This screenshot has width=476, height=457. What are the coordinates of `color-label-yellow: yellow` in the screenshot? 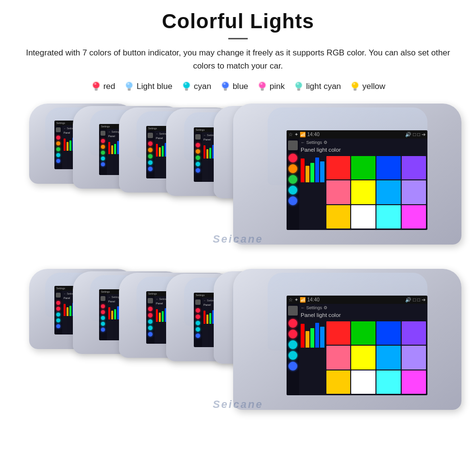 It's located at (374, 87).